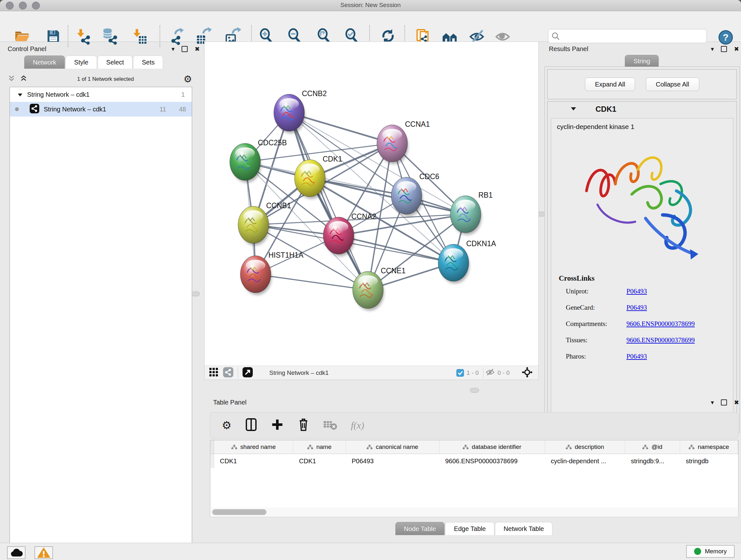 This screenshot has width=741, height=560. Describe the element at coordinates (320, 447) in the screenshot. I see `column-header-name: name` at that location.